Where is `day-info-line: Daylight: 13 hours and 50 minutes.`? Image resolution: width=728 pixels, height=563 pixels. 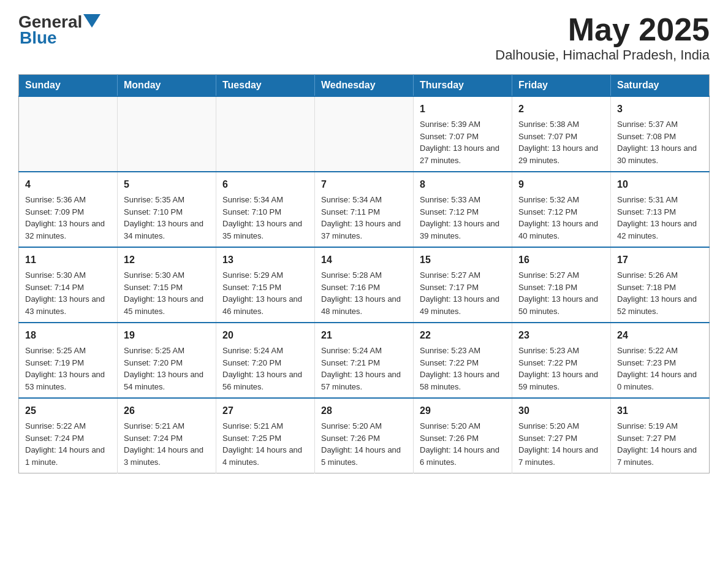
day-info-line: Daylight: 13 hours and 50 minutes. is located at coordinates (561, 305).